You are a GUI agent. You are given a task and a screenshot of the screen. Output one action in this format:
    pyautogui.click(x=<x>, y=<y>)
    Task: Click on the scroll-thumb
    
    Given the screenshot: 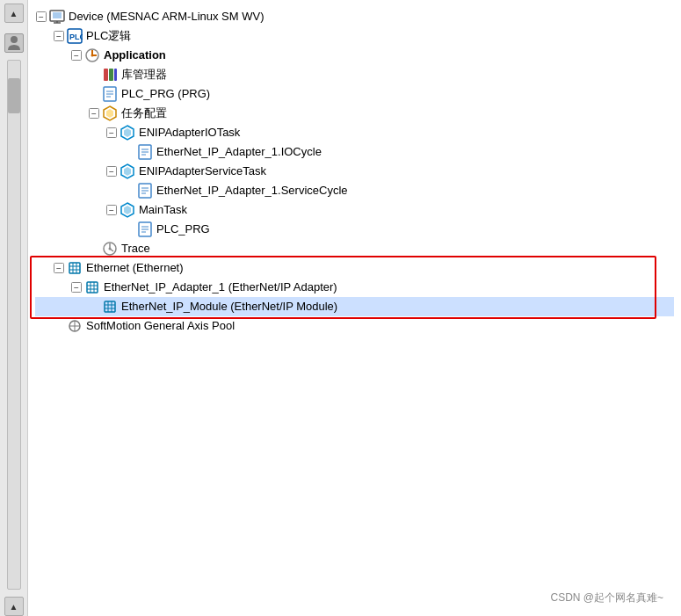 What is the action you would take?
    pyautogui.click(x=14, y=96)
    